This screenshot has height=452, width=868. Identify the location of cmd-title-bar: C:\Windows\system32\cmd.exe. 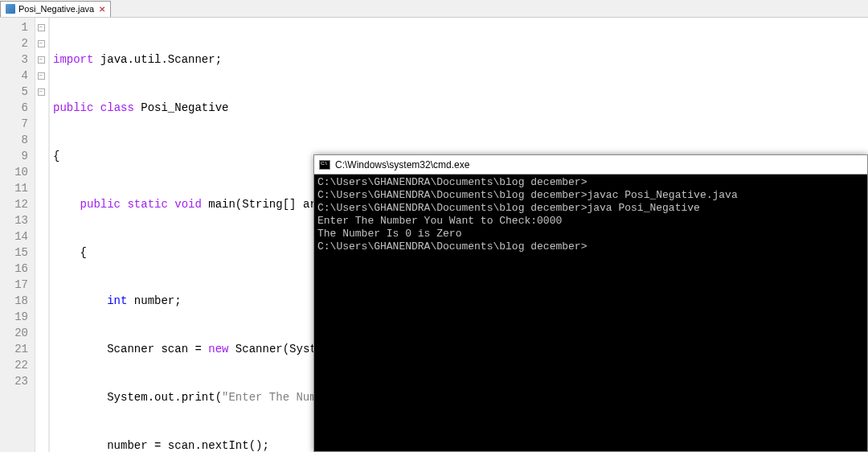
(591, 165).